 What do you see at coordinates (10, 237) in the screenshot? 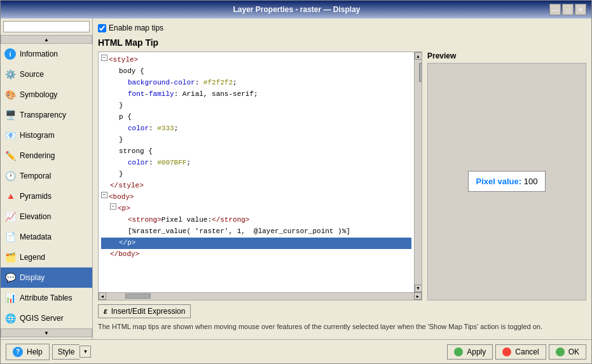
I see `metadata-icon: 📄` at bounding box center [10, 237].